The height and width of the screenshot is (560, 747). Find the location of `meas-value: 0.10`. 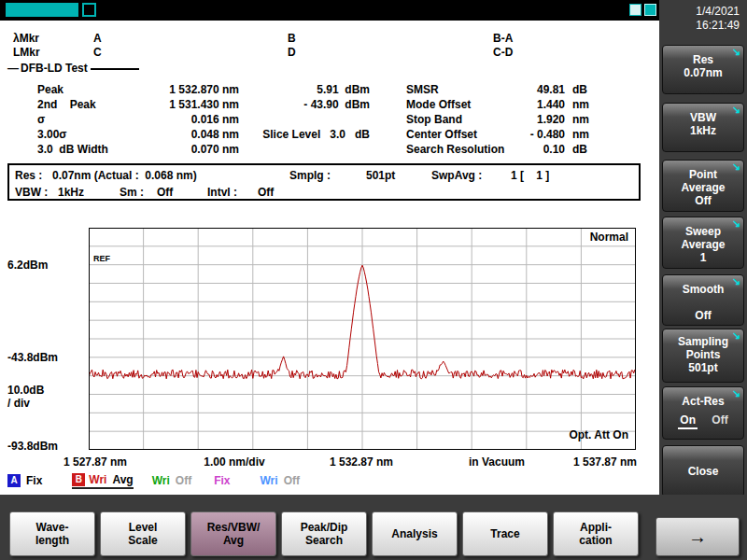

meas-value: 0.10 is located at coordinates (540, 150).